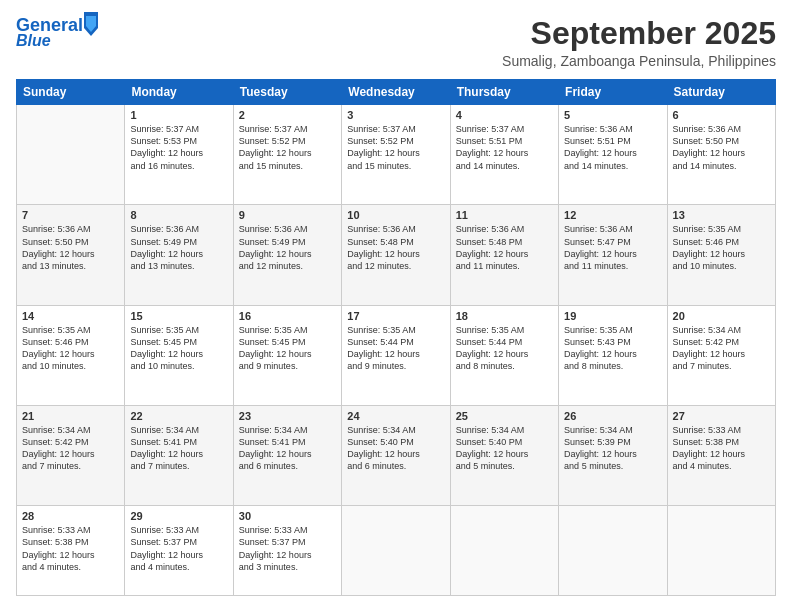 The image size is (792, 612). I want to click on table-row: 4Sunrise: 5:37 AM Sunset: 5:51 PM Daylig…, so click(504, 155).